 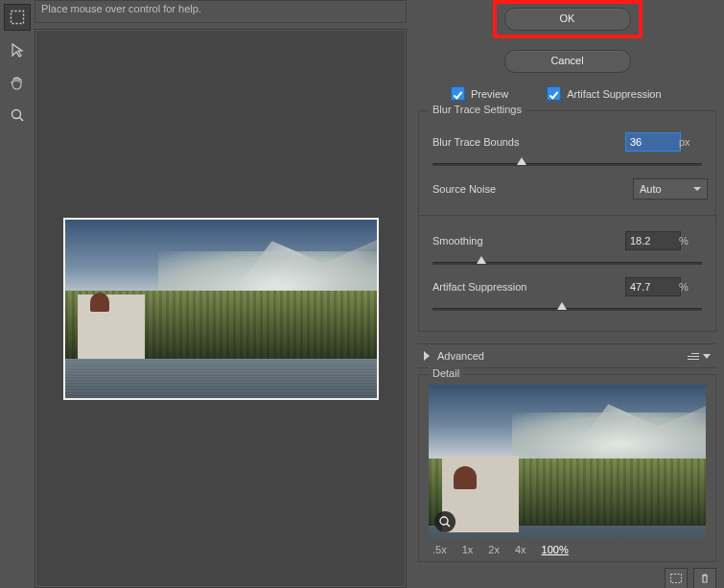 I want to click on smoothing-input, so click(x=653, y=241).